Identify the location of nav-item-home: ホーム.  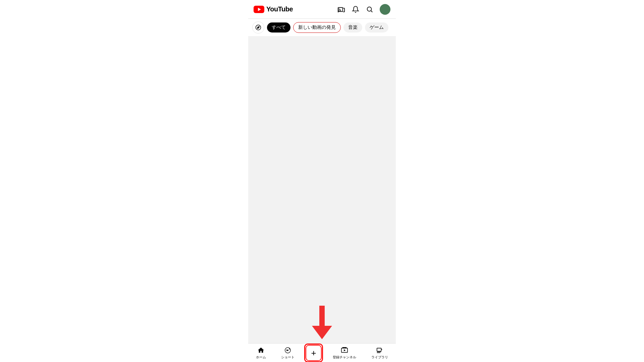
(261, 353).